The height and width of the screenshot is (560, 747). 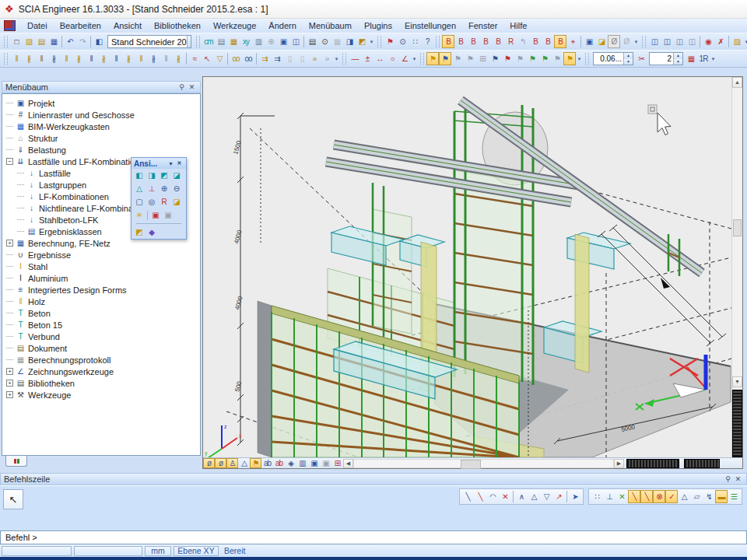 What do you see at coordinates (248, 59) in the screenshot?
I see `select-by-property-button: oo` at bounding box center [248, 59].